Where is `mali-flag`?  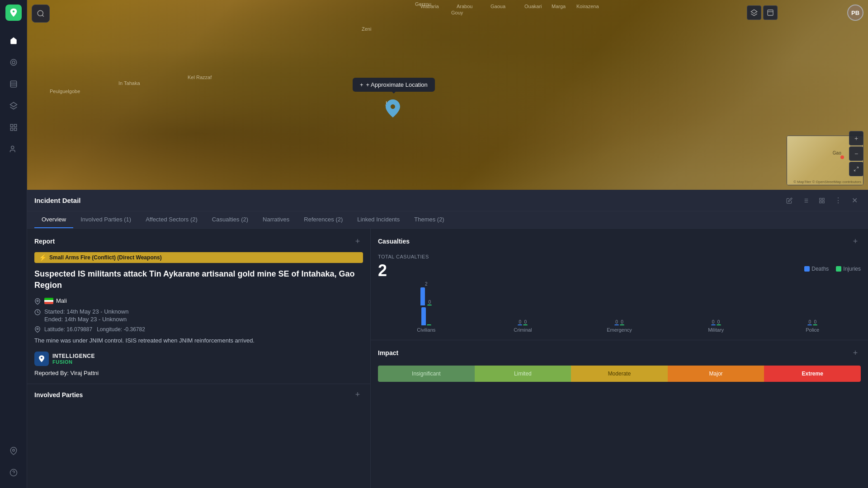 mali-flag is located at coordinates (49, 301).